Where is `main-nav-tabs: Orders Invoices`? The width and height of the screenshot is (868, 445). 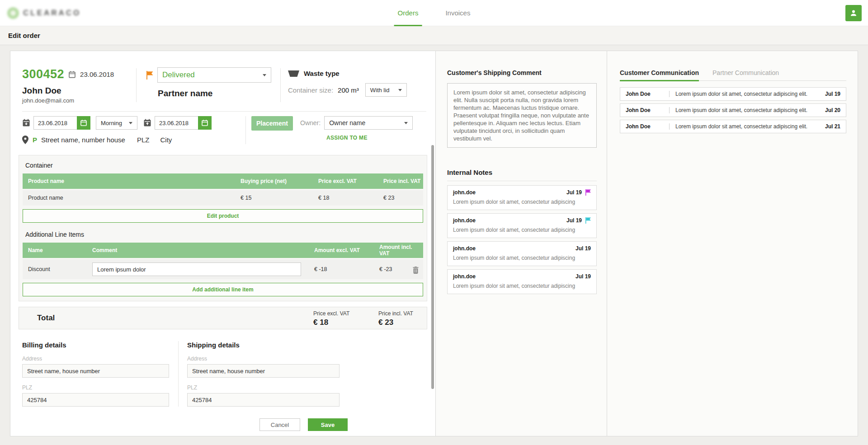
main-nav-tabs: Orders Invoices is located at coordinates (434, 13).